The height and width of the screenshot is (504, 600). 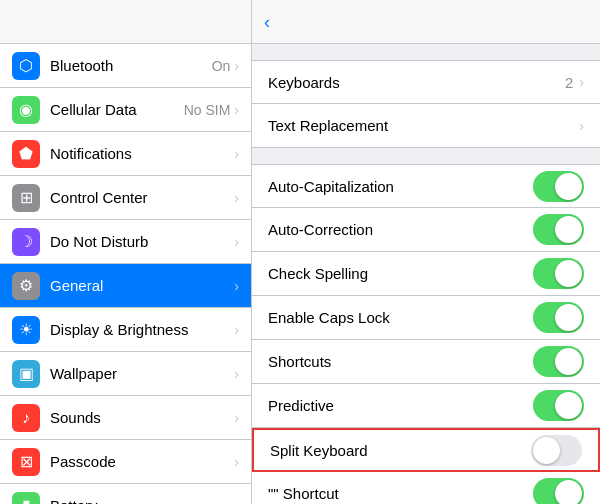 What do you see at coordinates (426, 126) in the screenshot?
I see `row-text-replacement: Text Replacement›` at bounding box center [426, 126].